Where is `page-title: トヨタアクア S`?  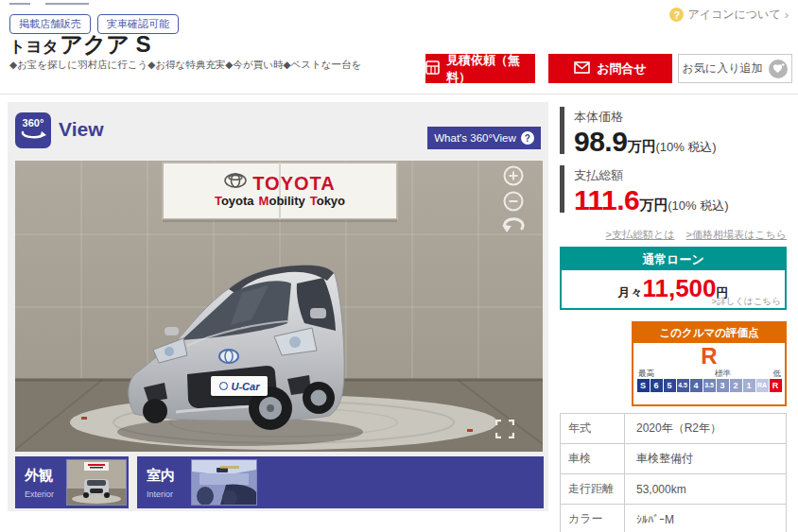
page-title: トヨタアクア S is located at coordinates (80, 44).